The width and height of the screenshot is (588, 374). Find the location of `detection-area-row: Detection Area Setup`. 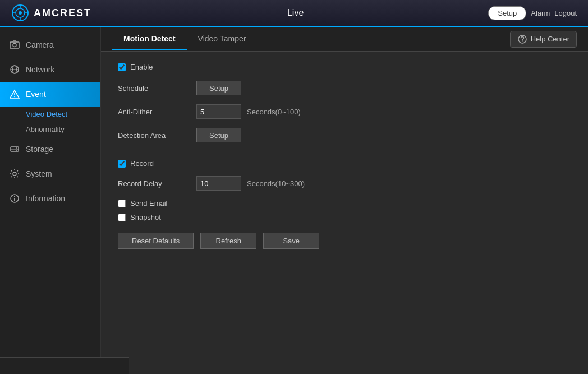

detection-area-row: Detection Area Setup is located at coordinates (344, 135).